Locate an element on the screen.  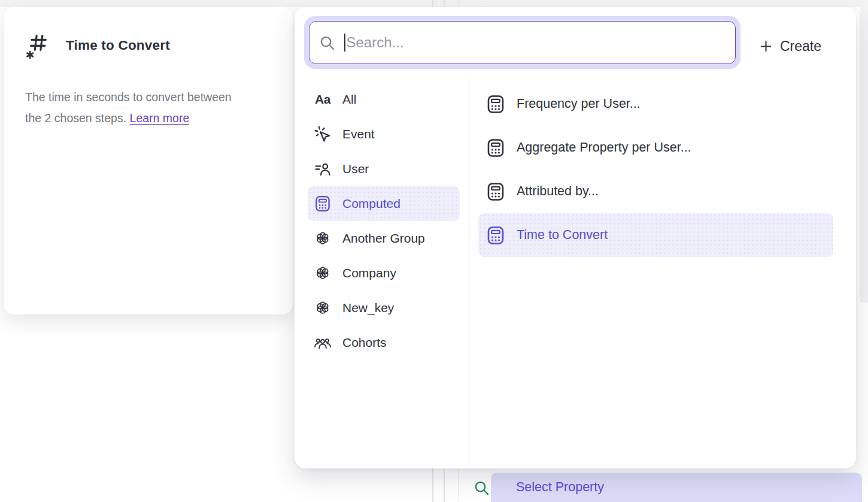
numeric-property-icon is located at coordinates (38, 46).